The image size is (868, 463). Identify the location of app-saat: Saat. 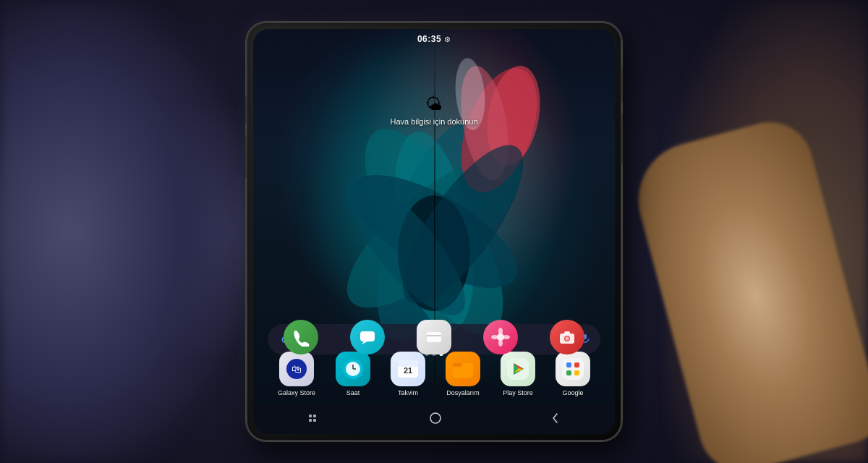
(353, 374).